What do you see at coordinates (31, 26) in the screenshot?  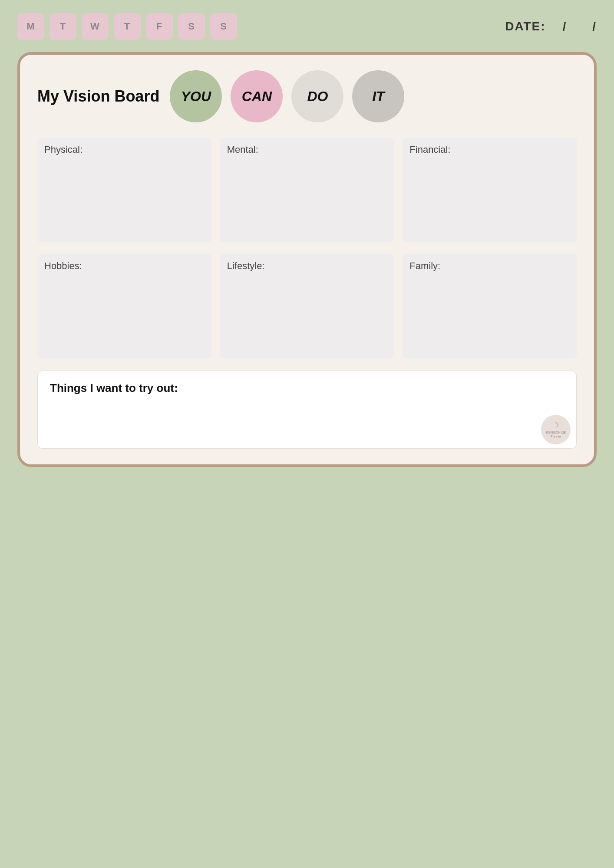 I see `day-pill: M` at bounding box center [31, 26].